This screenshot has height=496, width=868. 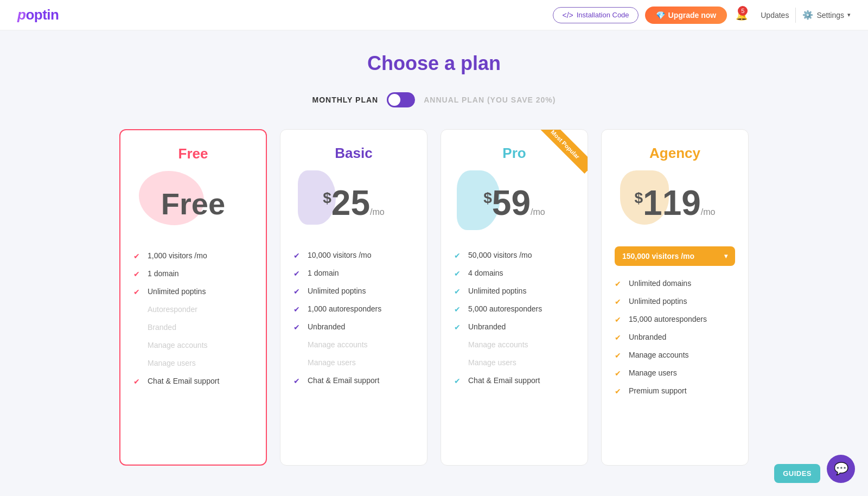 What do you see at coordinates (394, 100) in the screenshot?
I see `toggle-knob` at bounding box center [394, 100].